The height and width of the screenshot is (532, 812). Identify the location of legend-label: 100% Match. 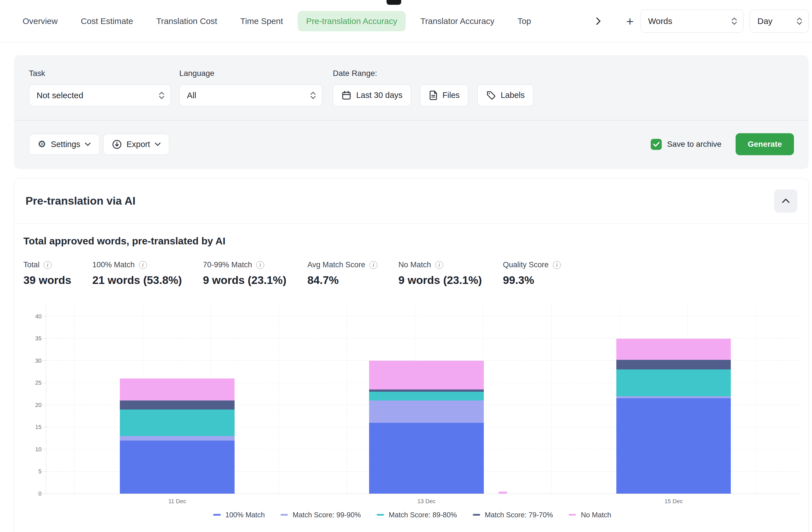
(245, 515).